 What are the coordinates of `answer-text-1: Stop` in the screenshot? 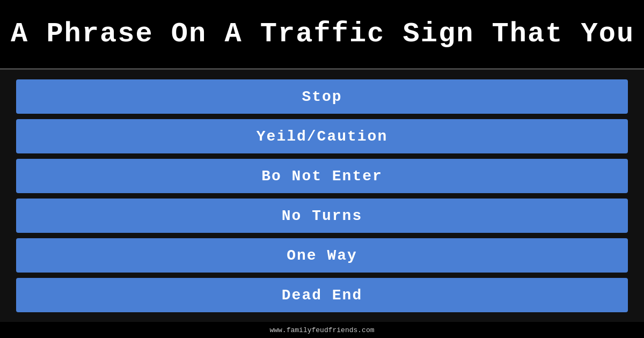 It's located at (322, 97).